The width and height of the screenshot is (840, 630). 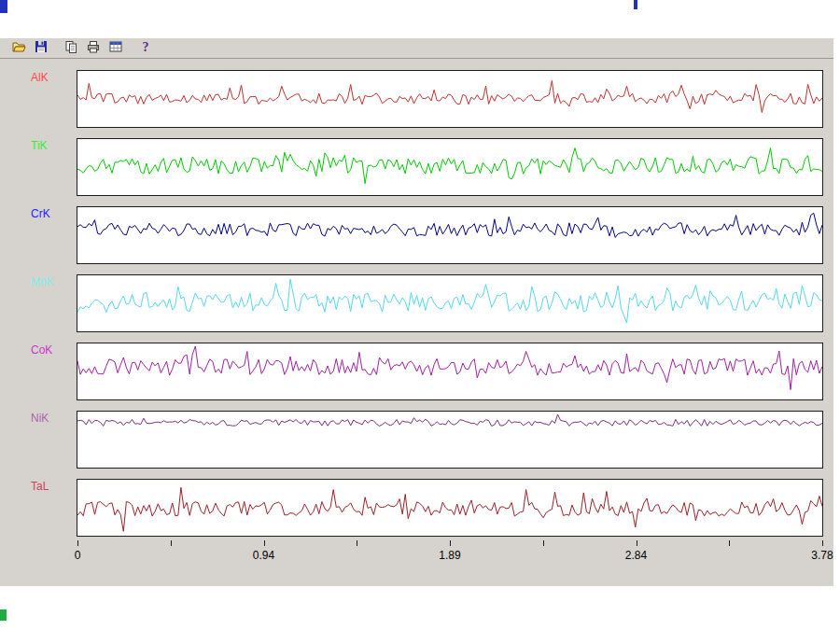 What do you see at coordinates (38, 235) in the screenshot?
I see `channel-label: CrK` at bounding box center [38, 235].